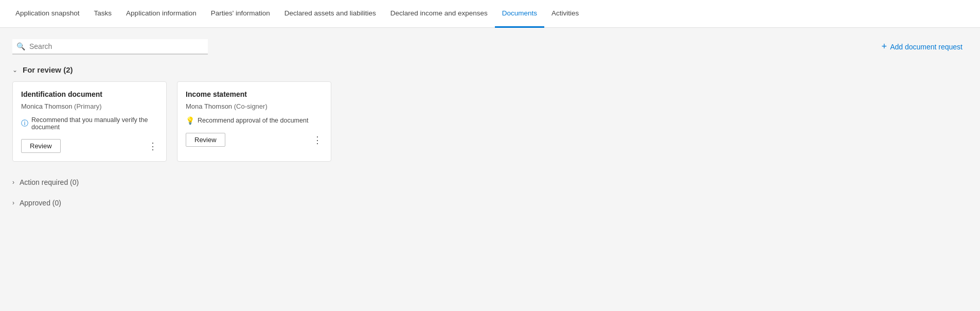 The image size is (980, 311). I want to click on card-1-recommendation: ⓘ Recommend that you manually verify the…, so click(90, 124).